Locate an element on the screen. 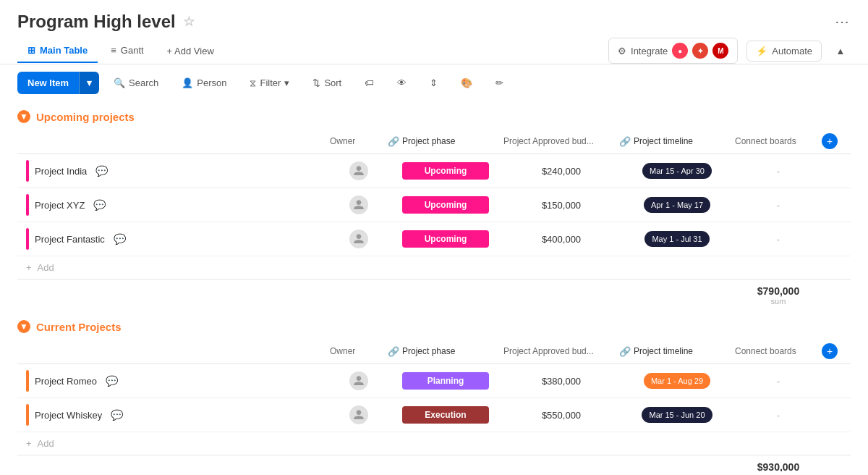  filter-icon: ⧖ is located at coordinates (253, 83).